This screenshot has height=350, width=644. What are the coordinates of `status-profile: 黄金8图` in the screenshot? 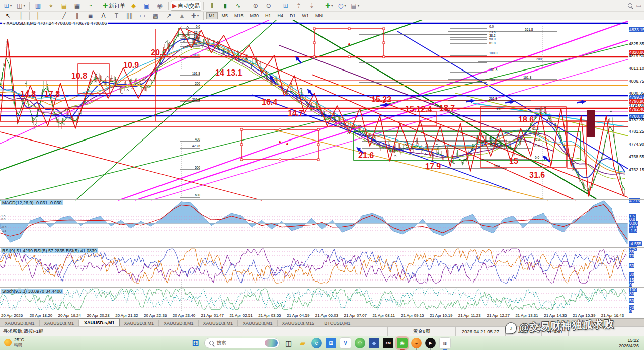 It's located at (422, 331).